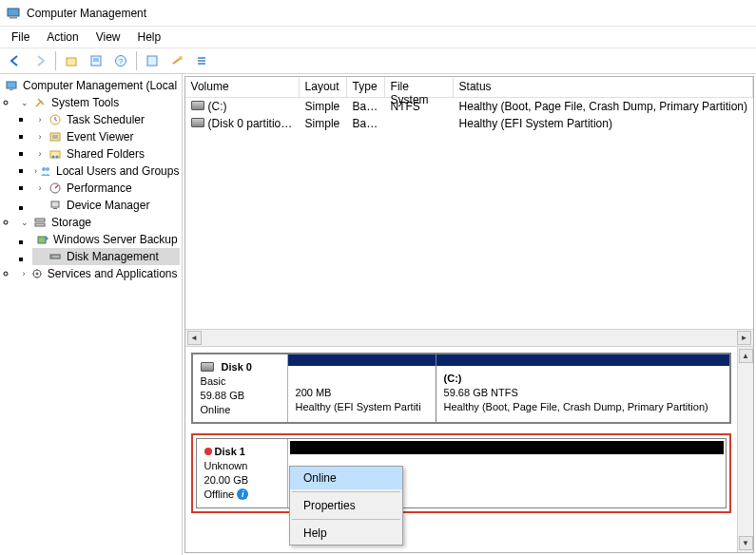 This screenshot has height=555, width=756. Describe the element at coordinates (55, 154) in the screenshot. I see `folder-share-icon` at that location.